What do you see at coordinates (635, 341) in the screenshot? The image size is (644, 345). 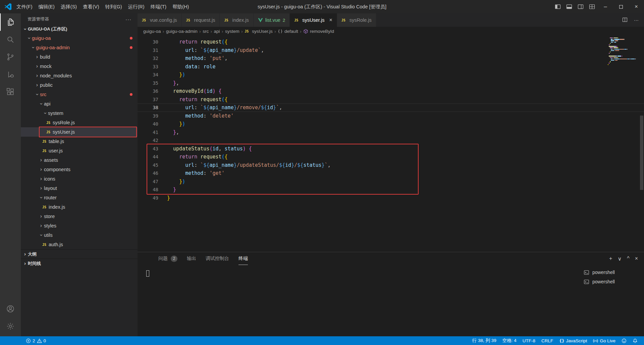 I see `status-notifications` at bounding box center [635, 341].